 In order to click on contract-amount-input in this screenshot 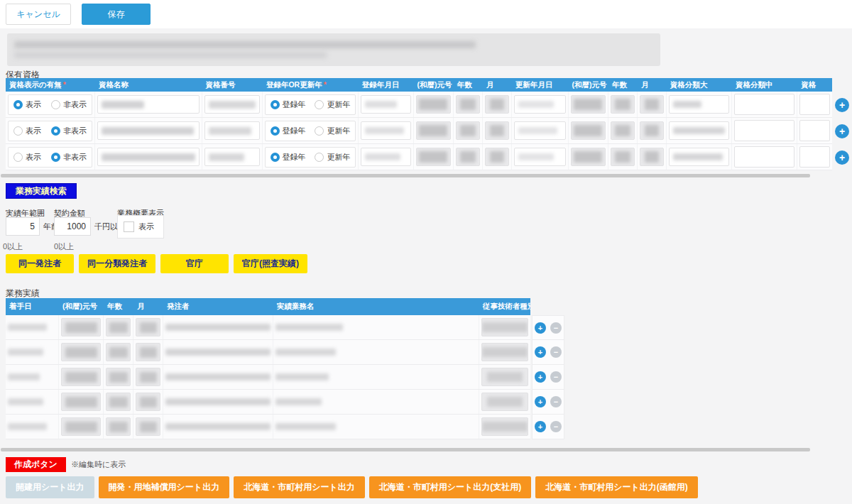, I will do `click(72, 226)`.